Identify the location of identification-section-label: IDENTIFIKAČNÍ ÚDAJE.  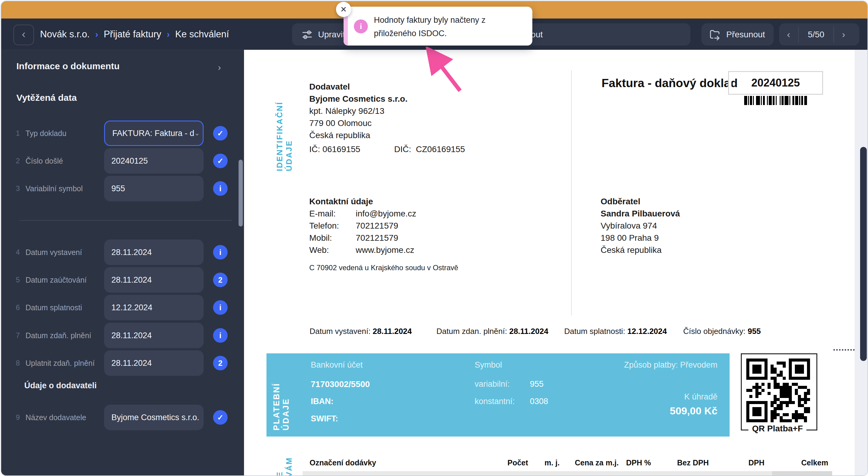
(284, 123).